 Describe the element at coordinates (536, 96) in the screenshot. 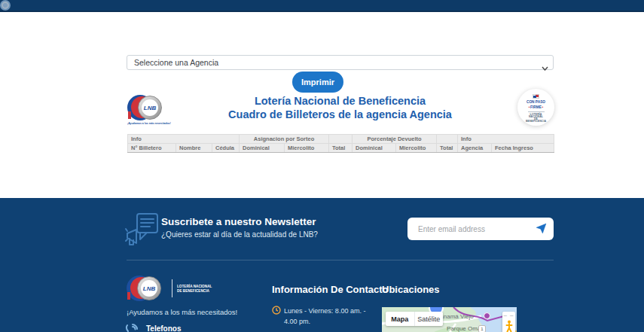

I see `panama-flag-icon` at that location.